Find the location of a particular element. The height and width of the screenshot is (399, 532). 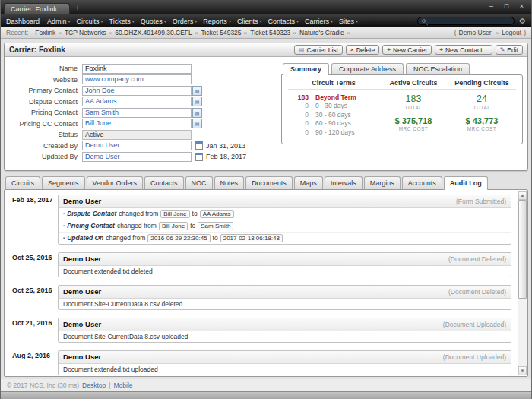

recent-item: Foxlink is located at coordinates (46, 33).